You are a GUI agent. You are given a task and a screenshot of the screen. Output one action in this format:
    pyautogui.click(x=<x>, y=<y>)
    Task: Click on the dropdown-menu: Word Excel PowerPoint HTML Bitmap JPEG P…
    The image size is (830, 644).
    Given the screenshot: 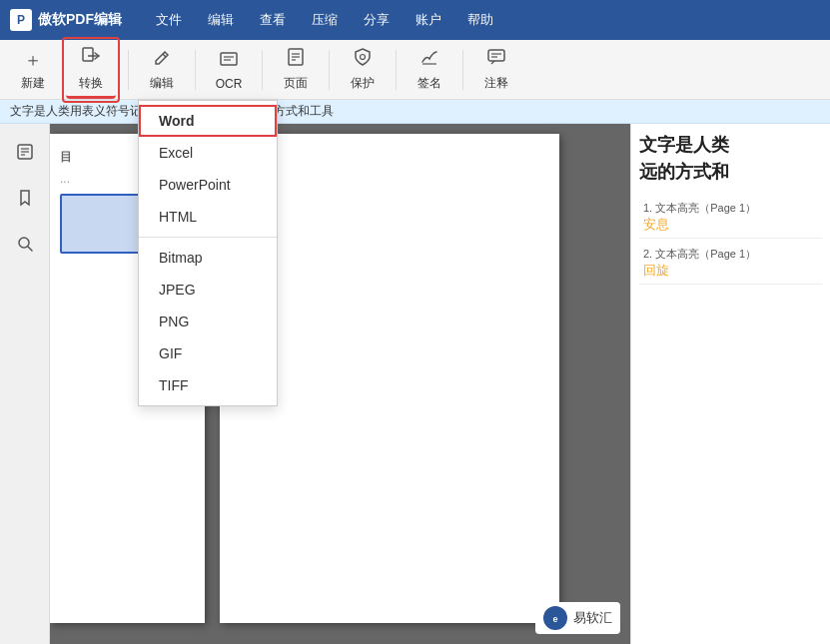 What is the action you would take?
    pyautogui.click(x=208, y=254)
    